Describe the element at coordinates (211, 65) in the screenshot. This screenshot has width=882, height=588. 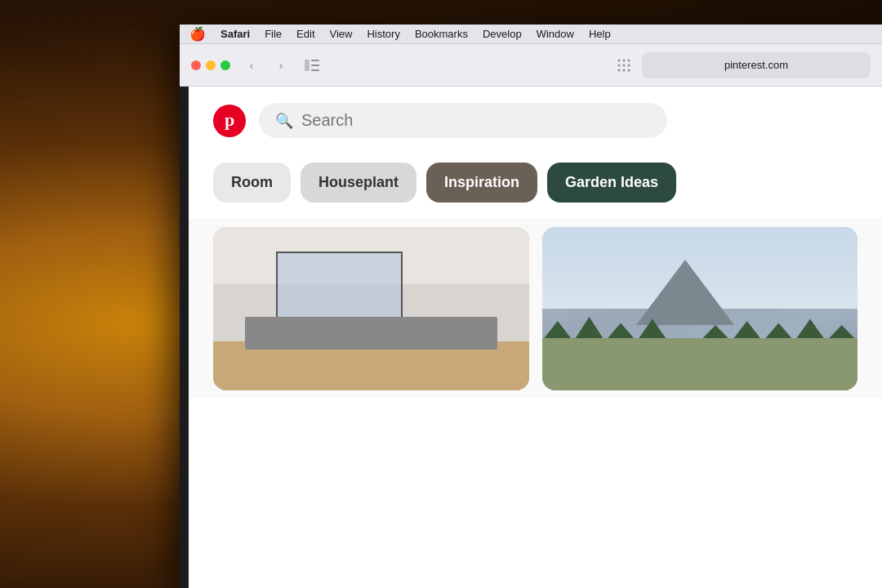
I see `minimize-button` at that location.